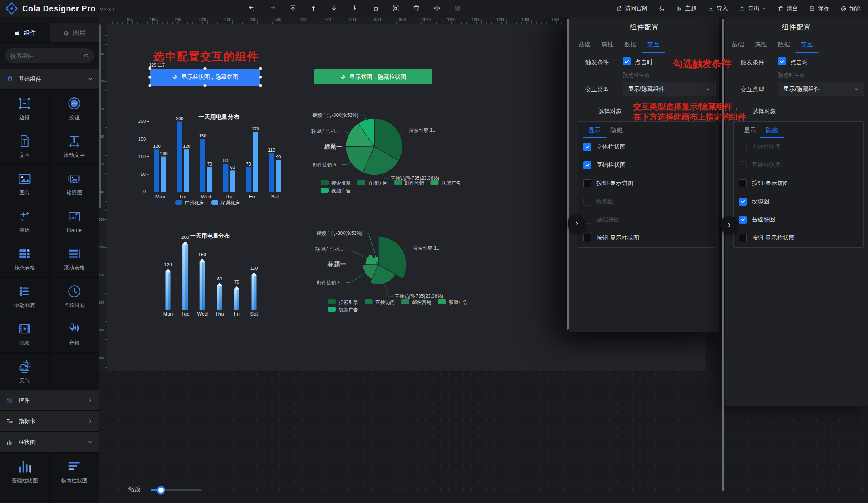 Image resolution: width=868 pixels, height=503 pixels. I want to click on preview-button: 预览, so click(851, 8).